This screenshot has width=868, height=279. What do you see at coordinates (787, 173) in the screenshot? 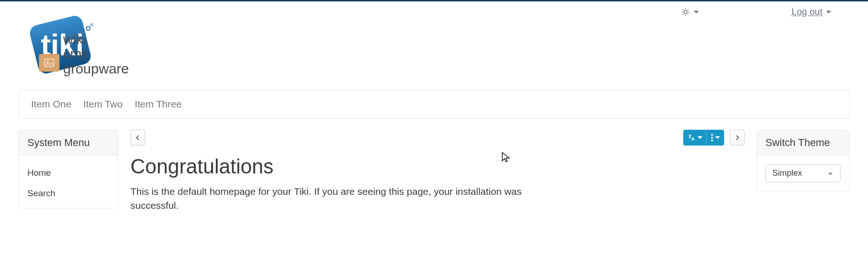
I see `theme-select-value: Simplex` at bounding box center [787, 173].